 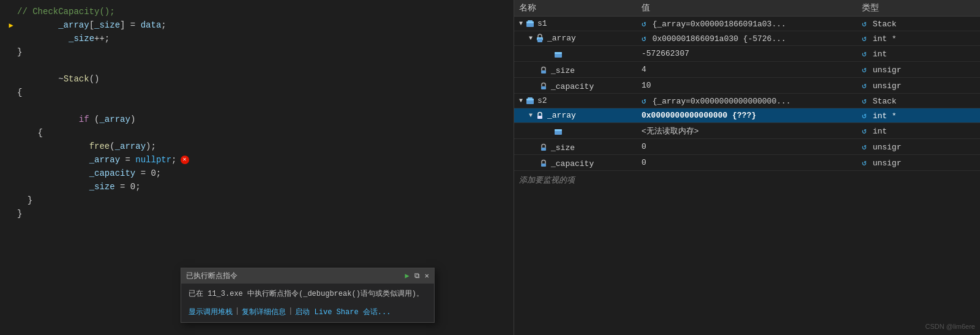 I want to click on watch-type-s2: ↺ Stack, so click(x=918, y=101).